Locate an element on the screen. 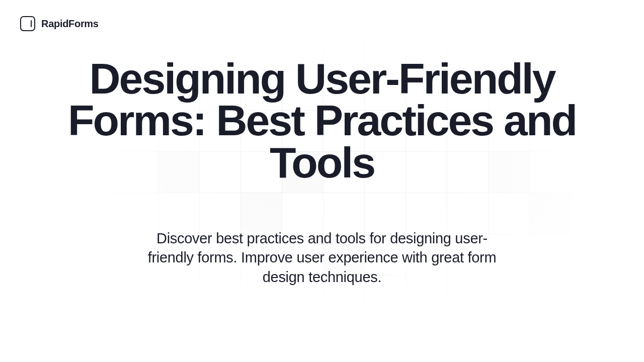 This screenshot has height=362, width=644. logo-icon is located at coordinates (28, 24).